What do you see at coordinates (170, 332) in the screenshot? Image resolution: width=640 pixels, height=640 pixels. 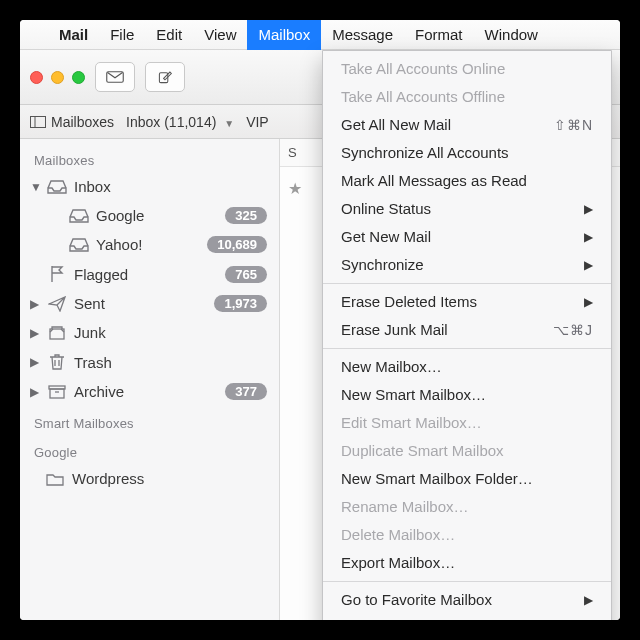 I see `sidebar-item-label: Junk` at bounding box center [170, 332].